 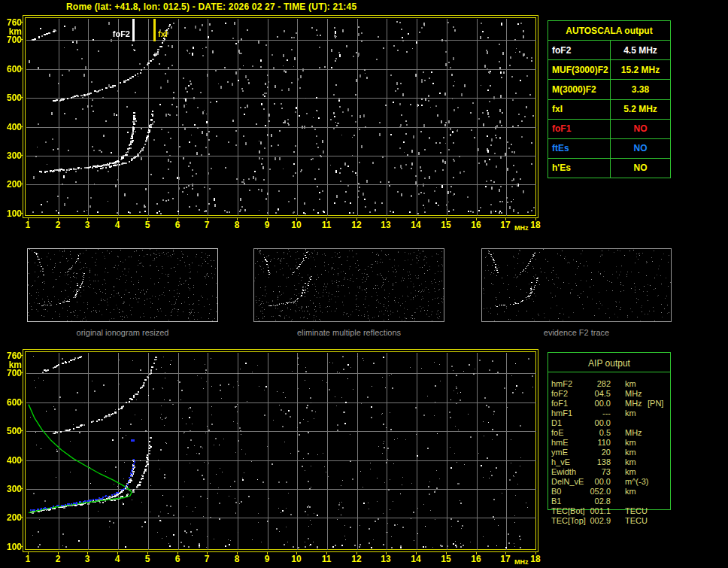 I want to click on aip-param-value: 20, so click(x=593, y=453).